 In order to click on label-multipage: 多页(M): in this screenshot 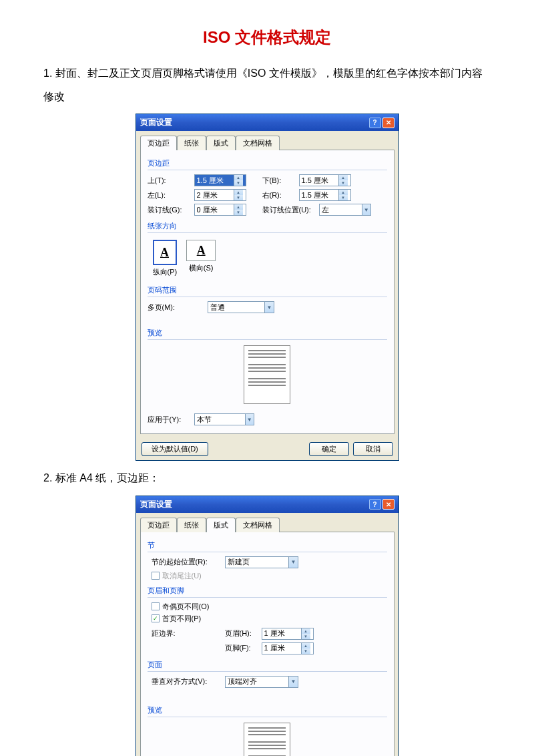, I will do `click(171, 307)`.